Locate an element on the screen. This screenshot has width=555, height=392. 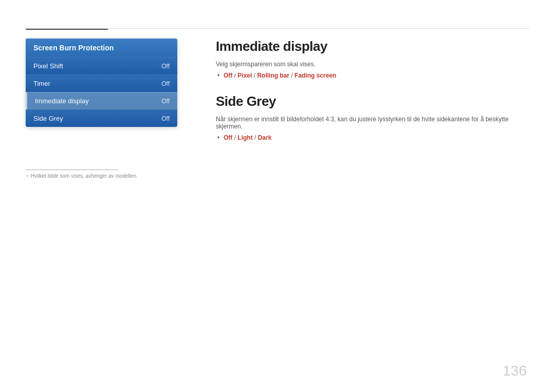
option-highlight: Light is located at coordinates (245, 138).